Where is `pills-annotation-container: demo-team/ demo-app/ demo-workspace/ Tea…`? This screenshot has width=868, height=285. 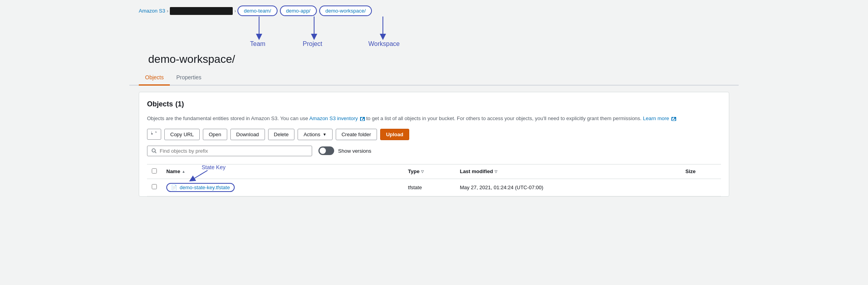 pills-annotation-container: demo-team/ demo-app/ demo-workspace/ Tea… is located at coordinates (305, 11).